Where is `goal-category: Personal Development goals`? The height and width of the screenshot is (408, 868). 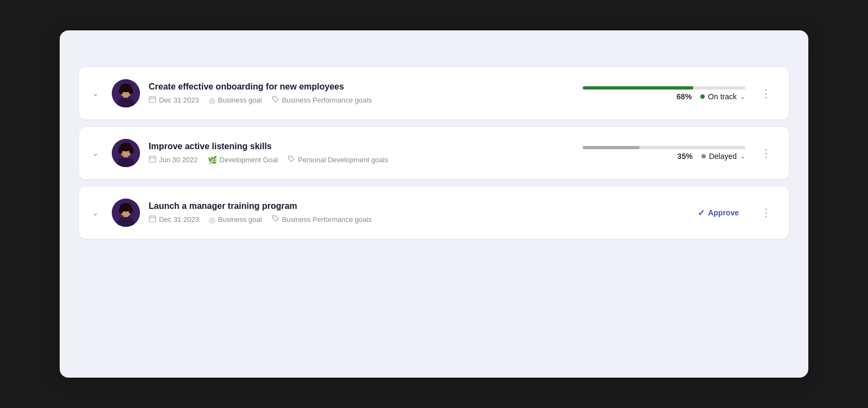
goal-category: Personal Development goals is located at coordinates (343, 160).